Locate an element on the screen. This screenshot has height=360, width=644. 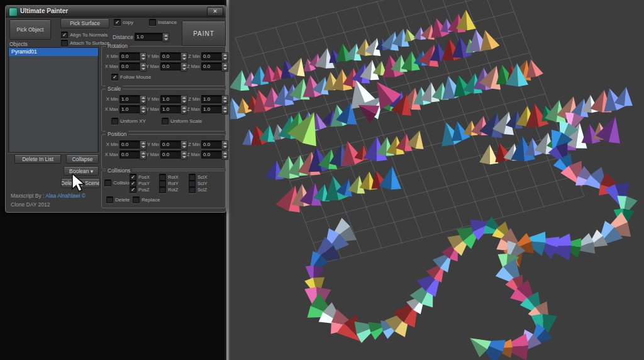
position-x-min-label: X Min is located at coordinates (111, 145).